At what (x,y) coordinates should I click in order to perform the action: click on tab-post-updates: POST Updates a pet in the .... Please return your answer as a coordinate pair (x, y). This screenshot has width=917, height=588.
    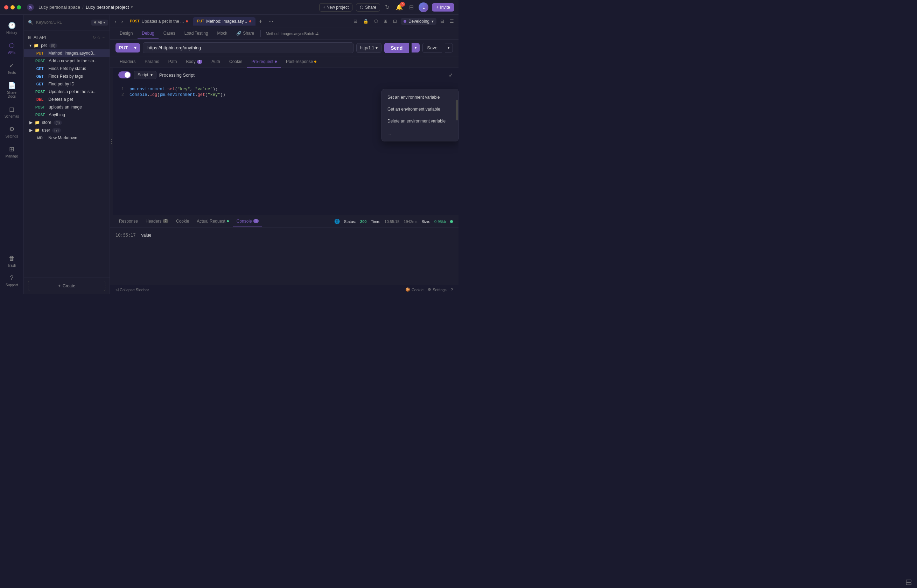
    Looking at the image, I should click on (159, 21).